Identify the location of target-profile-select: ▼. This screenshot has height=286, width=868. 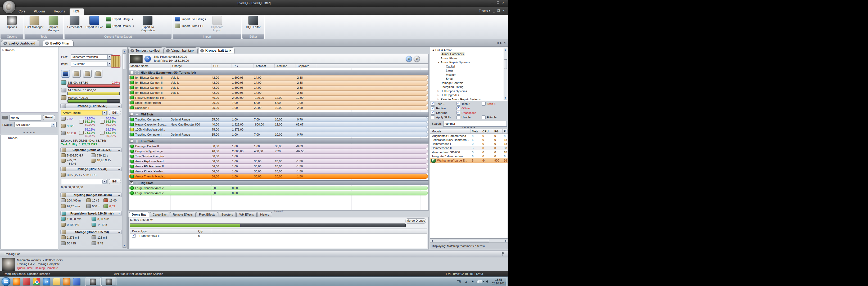
(84, 181).